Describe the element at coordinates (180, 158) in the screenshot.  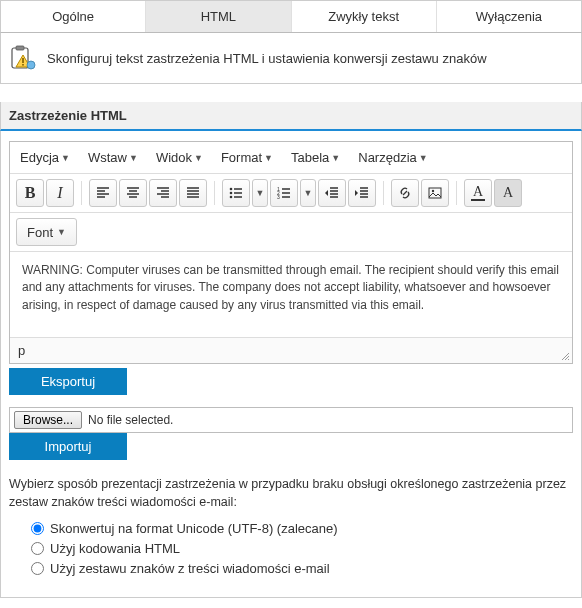
I see `menu-view: Widok▼` at that location.